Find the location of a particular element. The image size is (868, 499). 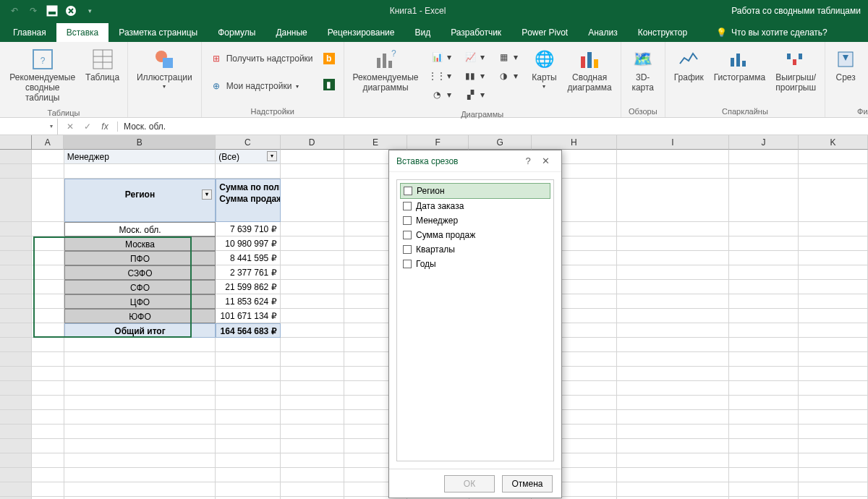

stat-chart-button: ▮▮▾ is located at coordinates (475, 76).